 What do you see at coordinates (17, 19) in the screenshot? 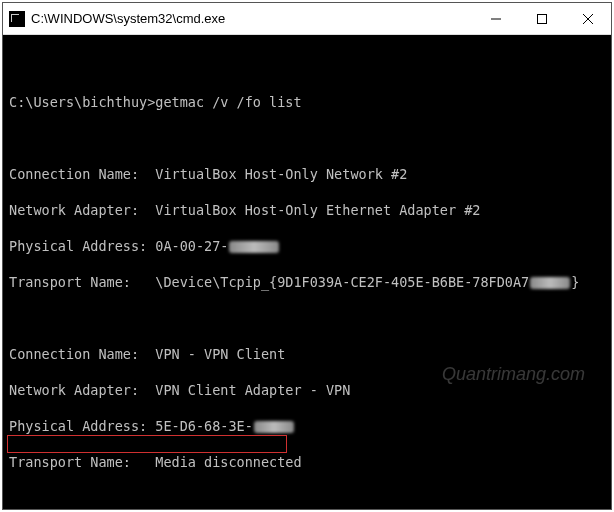
I see `cmd-icon` at bounding box center [17, 19].